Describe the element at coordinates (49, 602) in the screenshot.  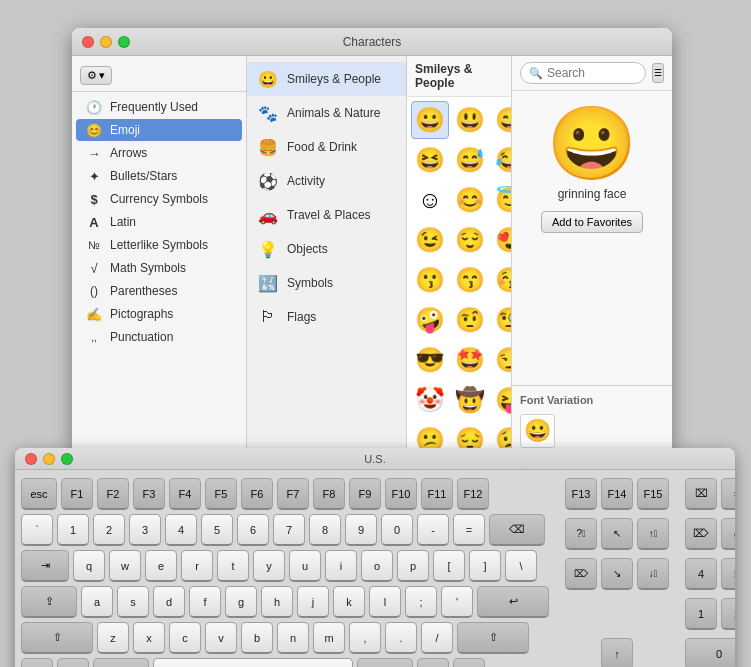
I see `key-caps-lock: ⇪` at that location.